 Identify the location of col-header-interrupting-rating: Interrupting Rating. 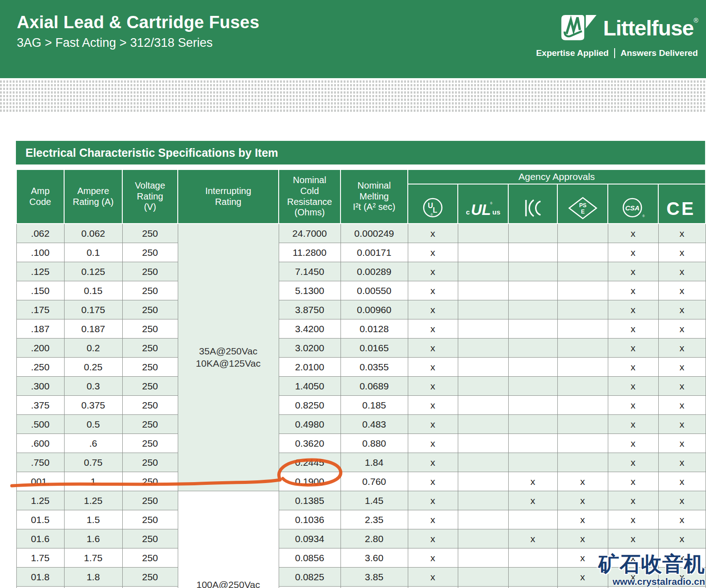
(228, 196).